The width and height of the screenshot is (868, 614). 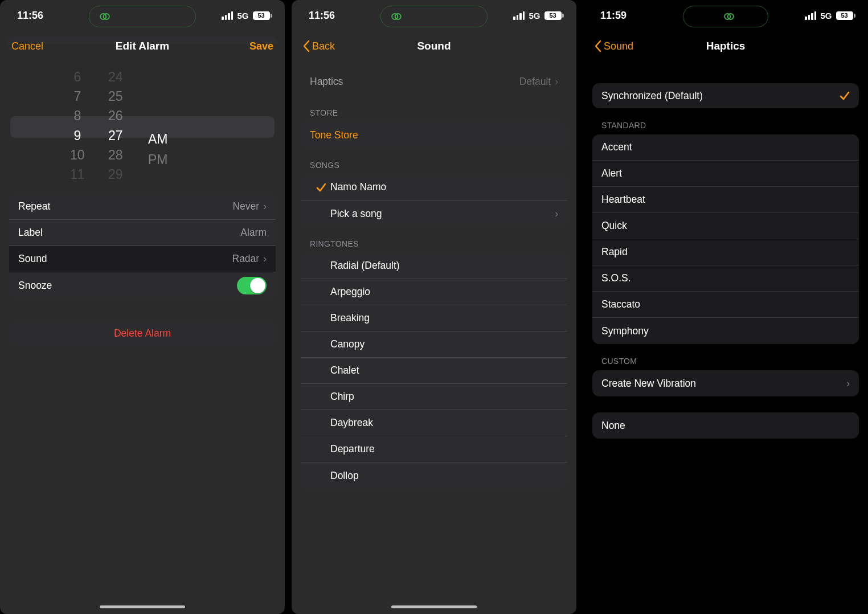 I want to click on sound-cell: Sound Radar›, so click(x=142, y=259).